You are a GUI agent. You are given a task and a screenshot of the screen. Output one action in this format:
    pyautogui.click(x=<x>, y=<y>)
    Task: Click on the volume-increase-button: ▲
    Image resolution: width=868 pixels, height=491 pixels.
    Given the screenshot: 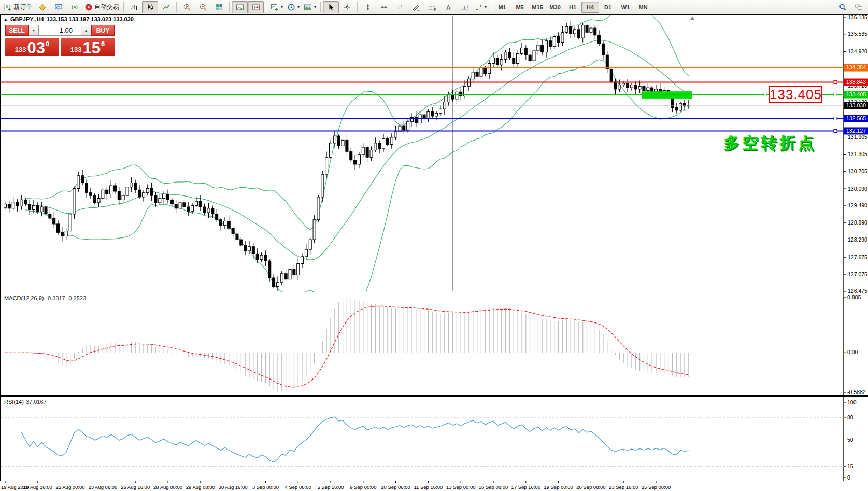 What is the action you would take?
    pyautogui.click(x=86, y=30)
    